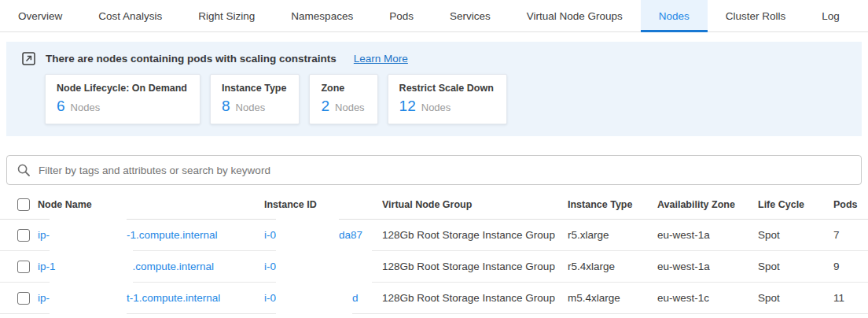 Image resolution: width=868 pixels, height=318 pixels. What do you see at coordinates (40, 16) in the screenshot?
I see `tab-overview: Overview` at bounding box center [40, 16].